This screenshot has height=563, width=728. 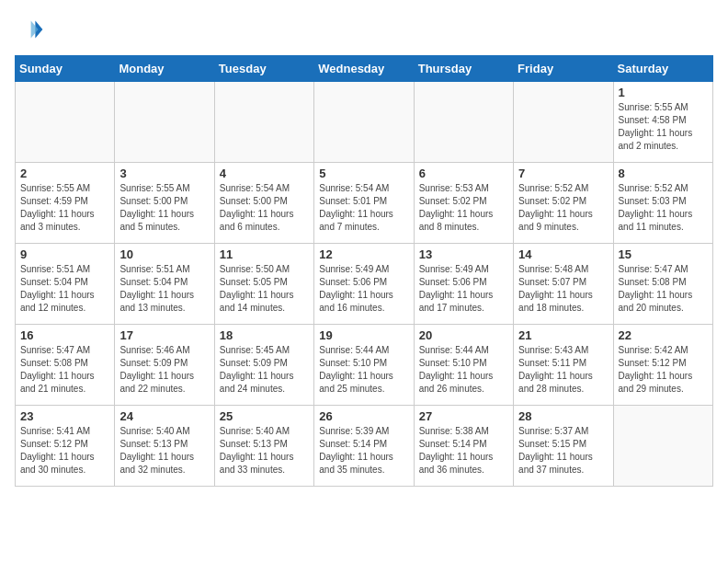 What do you see at coordinates (563, 335) in the screenshot?
I see `day-number: 21` at bounding box center [563, 335].